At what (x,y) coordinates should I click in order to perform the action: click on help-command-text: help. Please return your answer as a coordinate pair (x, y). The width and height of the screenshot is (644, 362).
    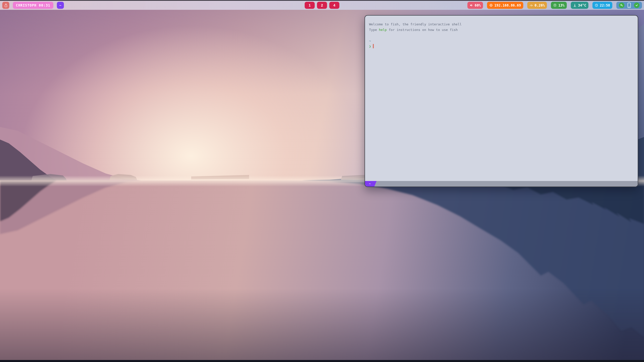
    Looking at the image, I should click on (383, 30).